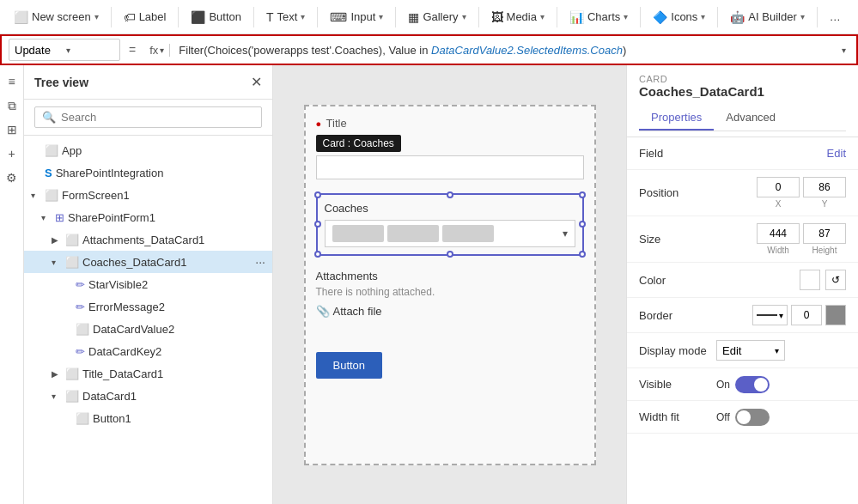 The image size is (858, 504). What do you see at coordinates (57, 240) in the screenshot?
I see `expand-attachments: ▶` at bounding box center [57, 240].